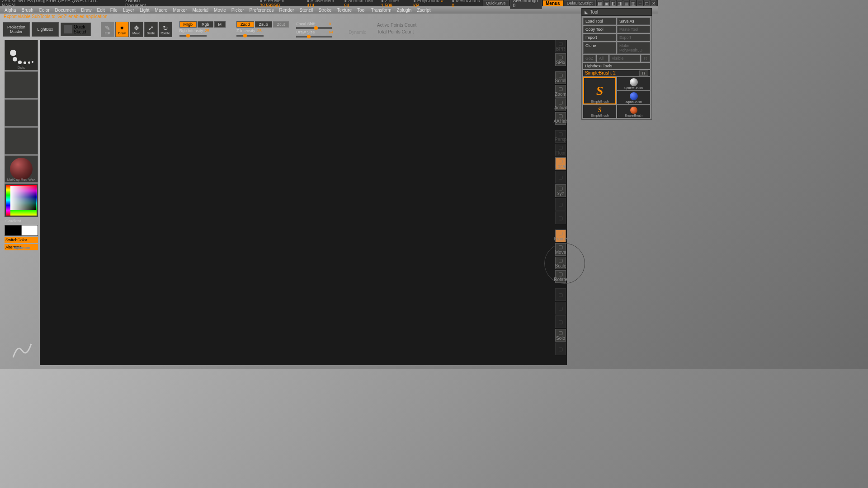  Describe the element at coordinates (561, 105) in the screenshot. I see `dock-actual: ▢Actual` at that location.